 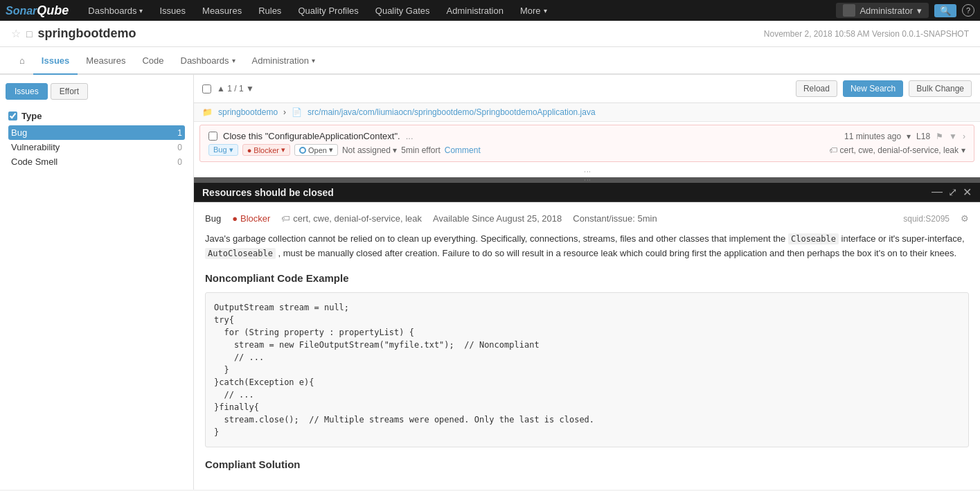 I want to click on dashboards-sub-arrow: ▾, so click(x=234, y=61).